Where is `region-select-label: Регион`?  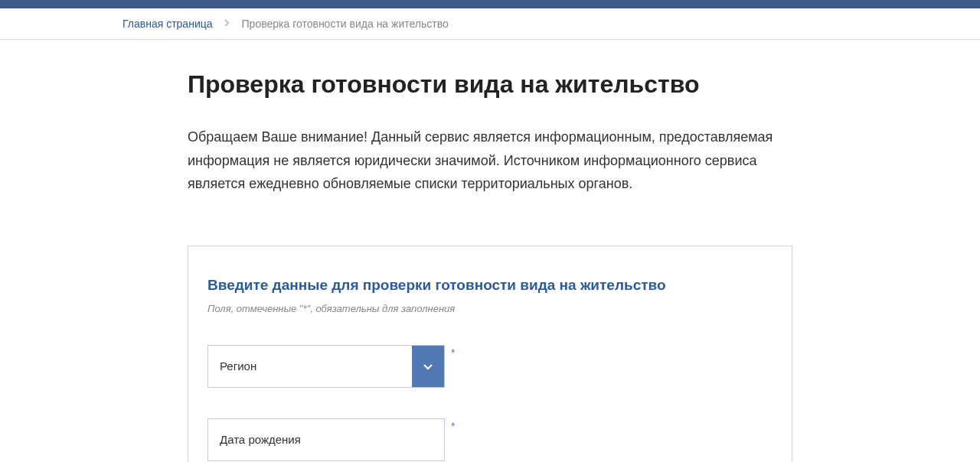
region-select-label: Регион is located at coordinates (310, 366).